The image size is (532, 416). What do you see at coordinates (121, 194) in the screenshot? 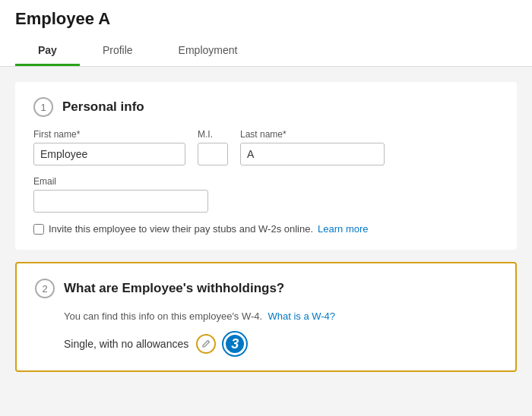
I see `email-group: Email` at bounding box center [121, 194].